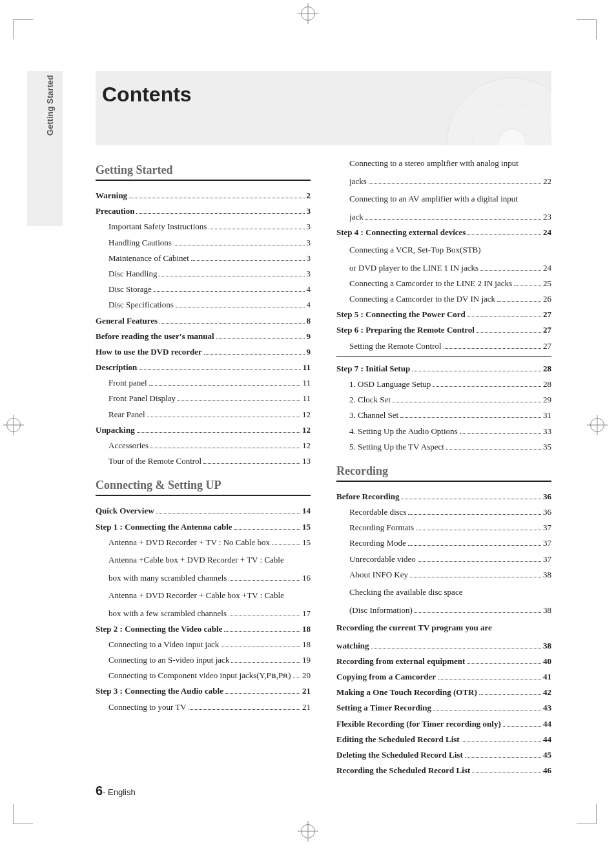 This screenshot has width=616, height=850. What do you see at coordinates (444, 661) in the screenshot?
I see `toc-entry: Recording from external equipment40` at bounding box center [444, 661].